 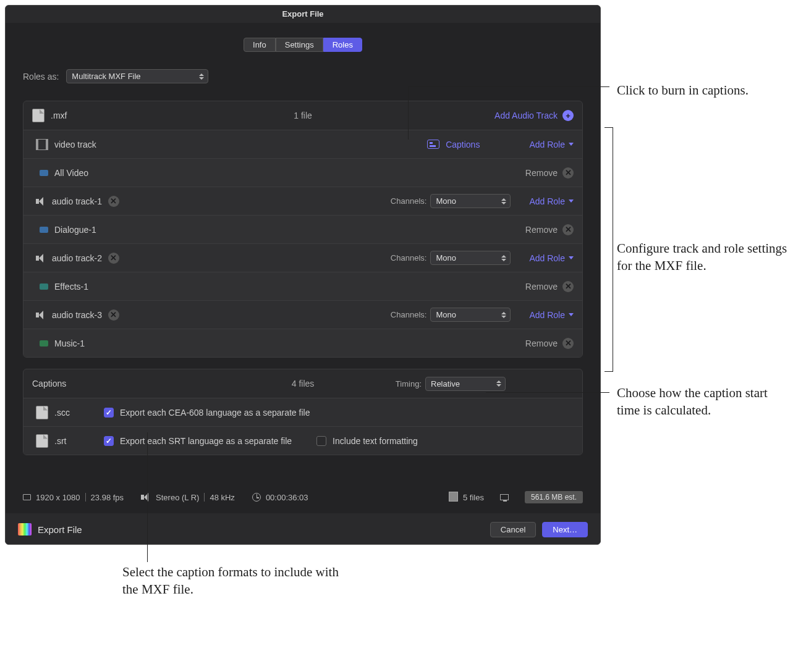 What do you see at coordinates (59, 116) in the screenshot?
I see `mxf-ext: .mxf` at bounding box center [59, 116].